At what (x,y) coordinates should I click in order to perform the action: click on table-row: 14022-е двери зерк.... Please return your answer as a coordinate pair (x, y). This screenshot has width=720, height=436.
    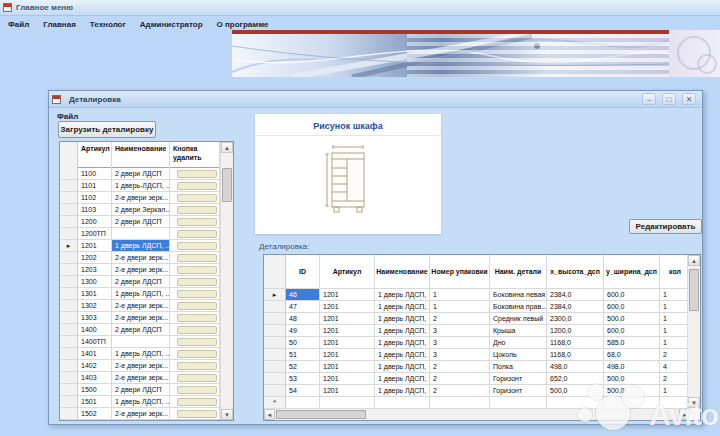
    Looking at the image, I should click on (140, 366).